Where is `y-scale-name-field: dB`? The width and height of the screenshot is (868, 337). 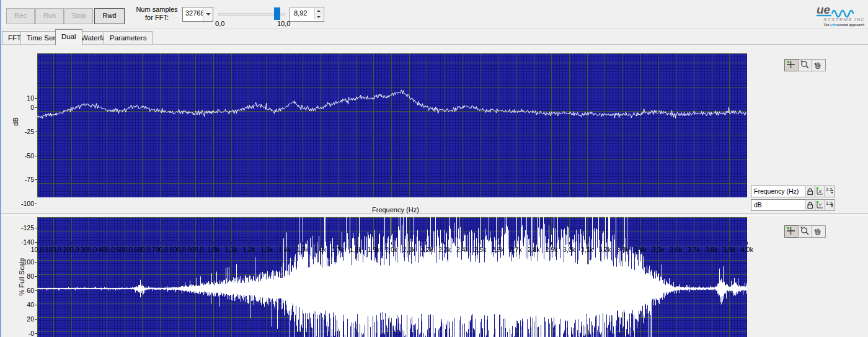 y-scale-name-field: dB is located at coordinates (779, 205).